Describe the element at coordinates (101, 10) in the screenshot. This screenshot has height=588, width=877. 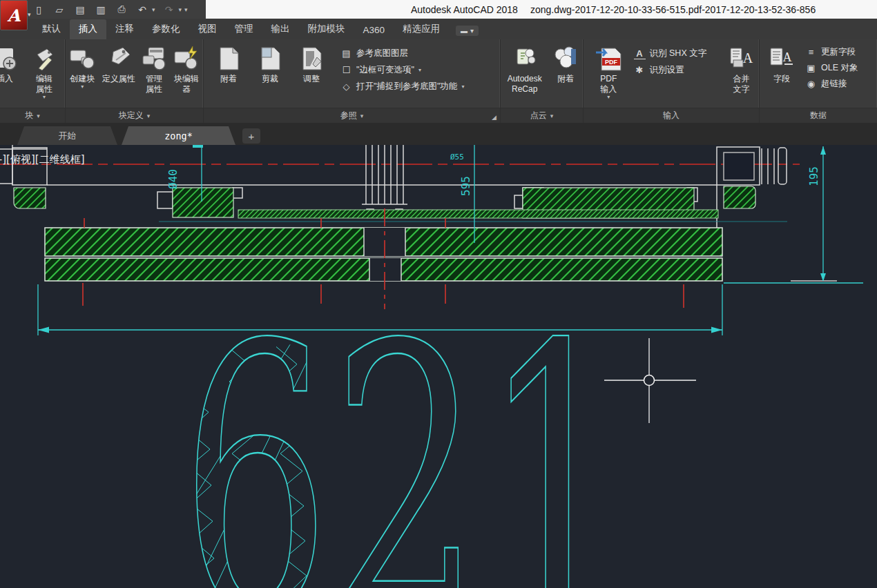
I see `save-as-icon: ▥` at that location.